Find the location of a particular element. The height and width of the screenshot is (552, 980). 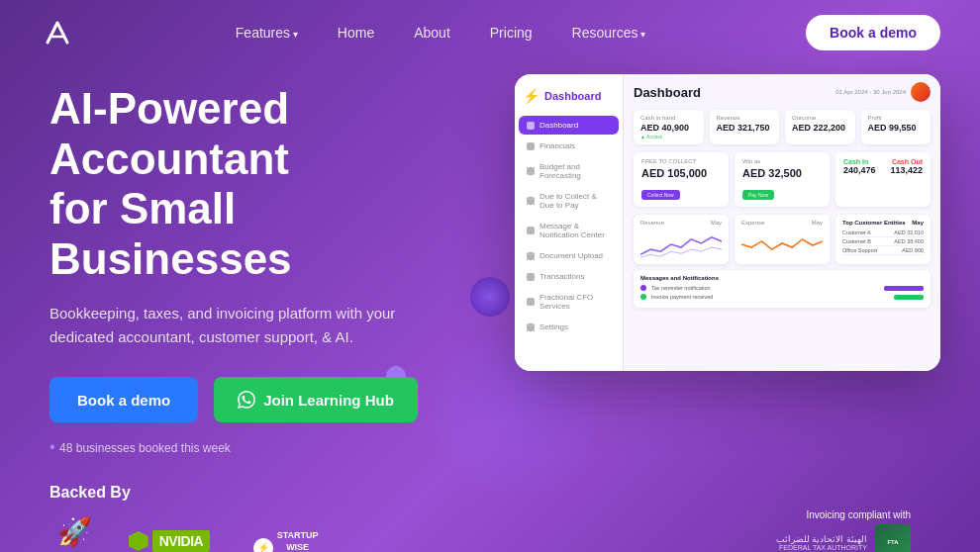

table-row-3: Office SupportAED 900 is located at coordinates (883, 251).